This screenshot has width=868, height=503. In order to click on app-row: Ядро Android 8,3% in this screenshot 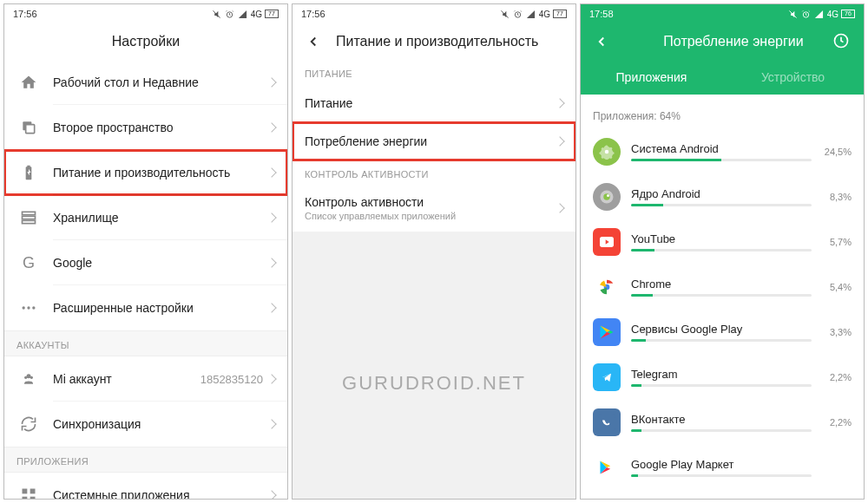, I will do `click(722, 197)`.